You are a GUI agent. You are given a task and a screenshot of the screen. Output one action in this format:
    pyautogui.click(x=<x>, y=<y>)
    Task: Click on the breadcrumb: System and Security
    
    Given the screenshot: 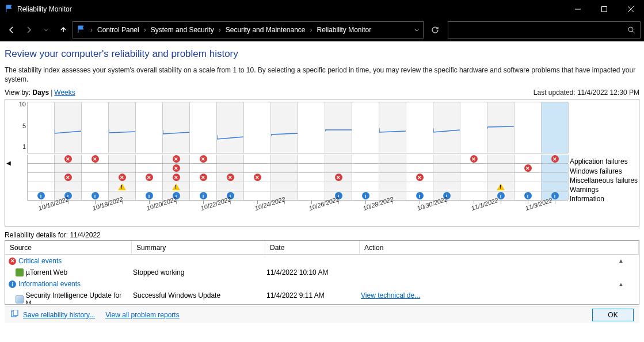 What is the action you would take?
    pyautogui.click(x=182, y=30)
    